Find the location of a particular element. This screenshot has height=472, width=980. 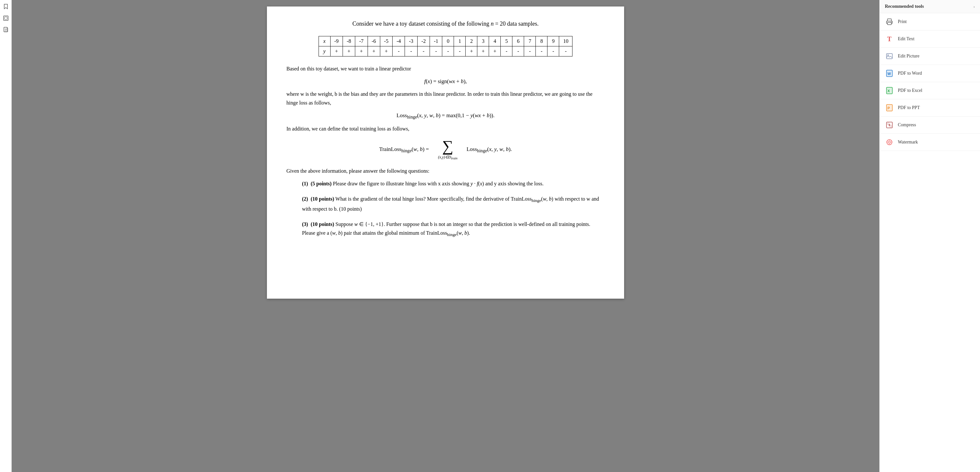

recommended-tools-label: Recommended tools is located at coordinates (904, 6).